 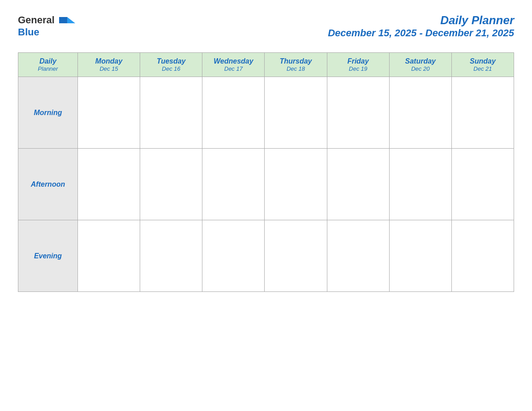 I want to click on cell-evening-friday, so click(x=358, y=256).